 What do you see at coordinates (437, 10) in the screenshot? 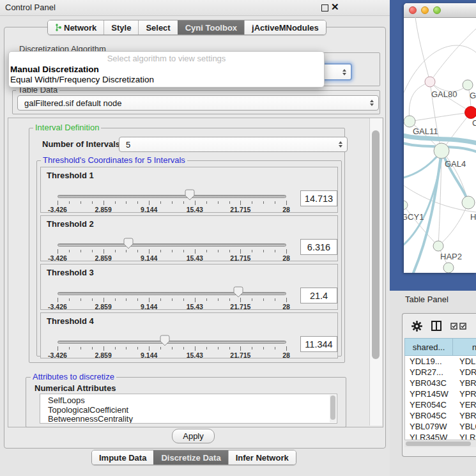
I see `mac-zoom-icon` at bounding box center [437, 10].